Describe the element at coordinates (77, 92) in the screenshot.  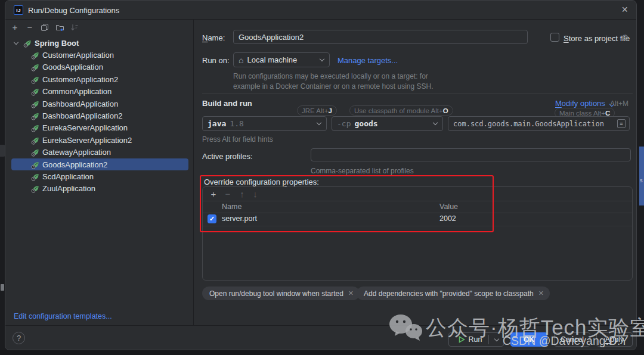
I see `tree-item-label: CommonApplication` at that location.